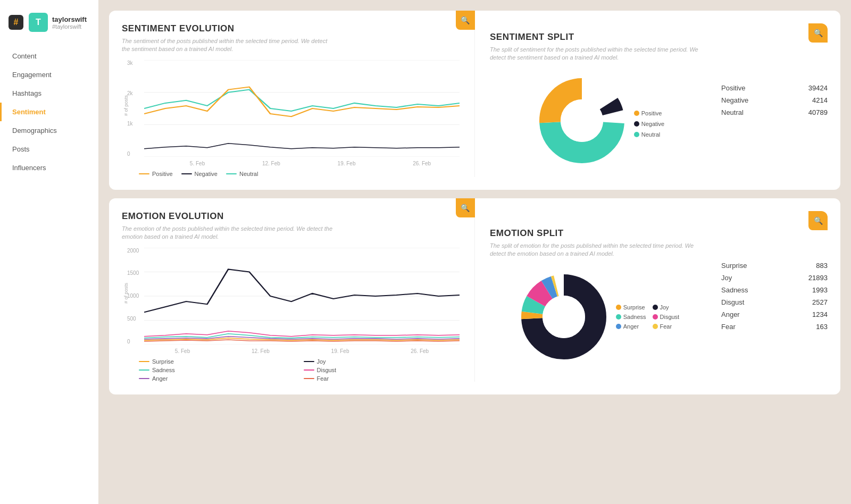 The height and width of the screenshot is (504, 851). What do you see at coordinates (774, 296) in the screenshot?
I see `emotion-stats: Surprise 883 Joy 21893 Sadness 1993 Disg…` at bounding box center [774, 296].